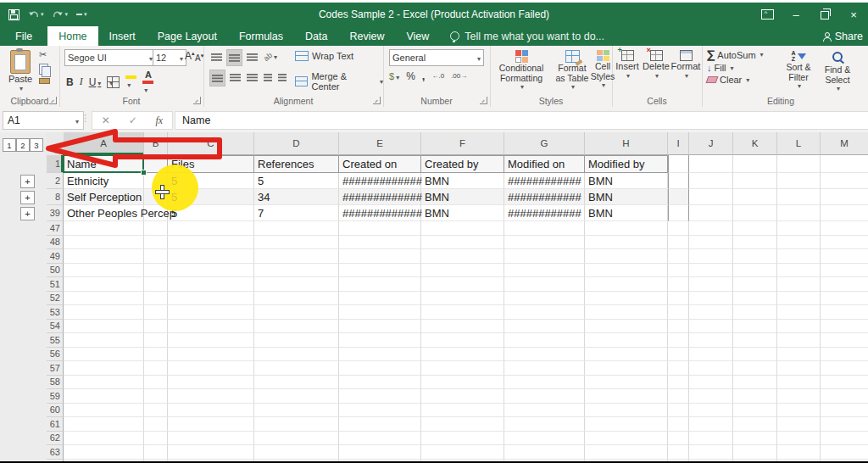 This screenshot has width=868, height=463. What do you see at coordinates (678, 256) in the screenshot?
I see `cell-I49` at bounding box center [678, 256].